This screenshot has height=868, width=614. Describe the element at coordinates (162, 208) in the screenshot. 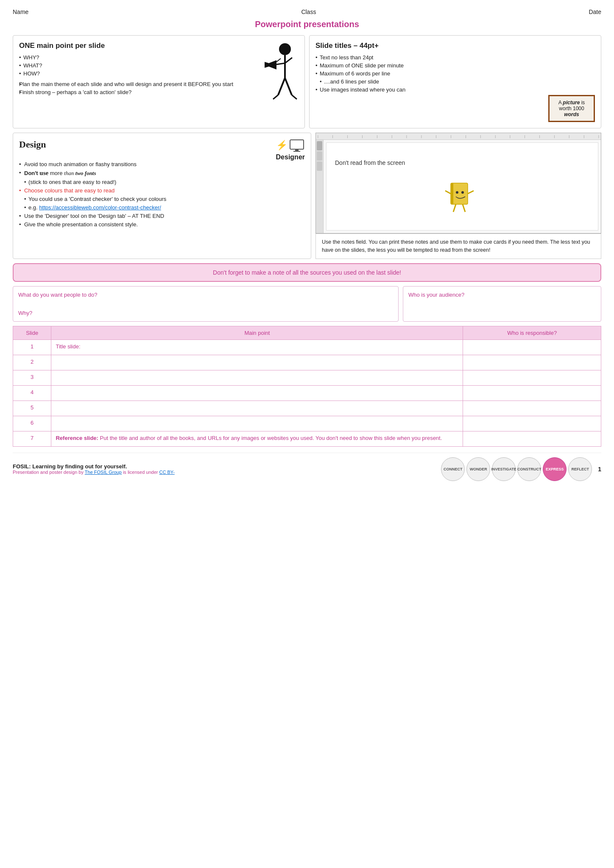

I see `design-bullet-3-sub2: e.g. https://accessibleweb.com/color-con…` at that location.